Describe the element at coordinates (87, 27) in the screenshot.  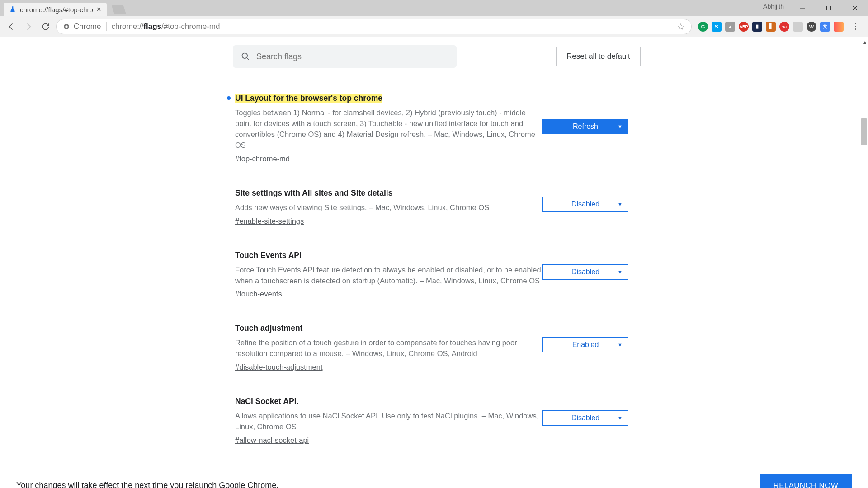
I see `site-label: Chrome` at that location.